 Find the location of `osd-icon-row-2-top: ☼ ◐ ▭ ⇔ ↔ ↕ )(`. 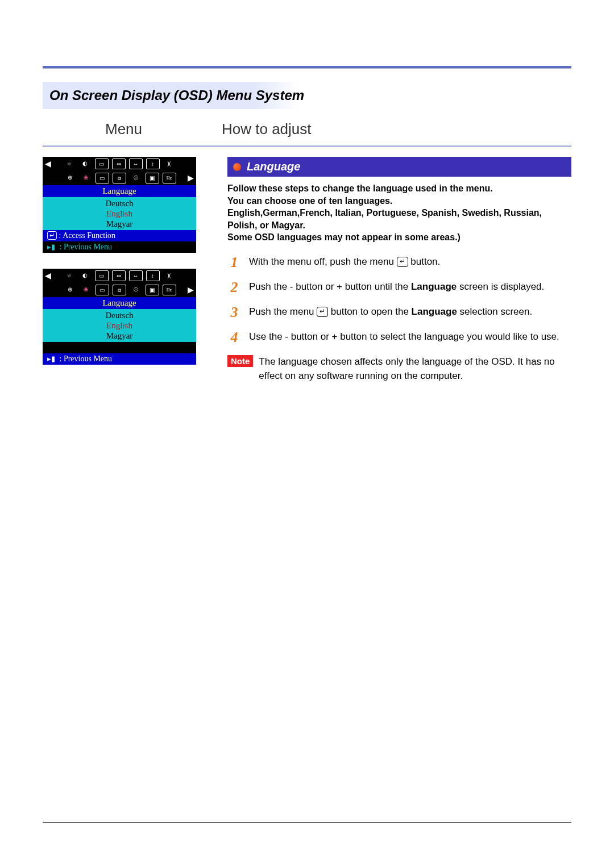

osd-icon-row-2-top: ☼ ◐ ▭ ⇔ ↔ ↕ )( is located at coordinates (119, 276).